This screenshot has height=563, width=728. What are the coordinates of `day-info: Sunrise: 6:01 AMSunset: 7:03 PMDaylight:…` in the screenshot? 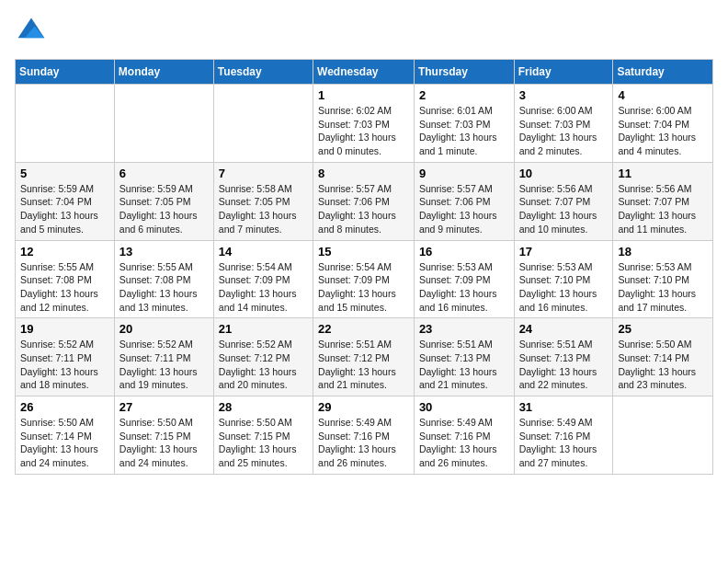 It's located at (464, 131).